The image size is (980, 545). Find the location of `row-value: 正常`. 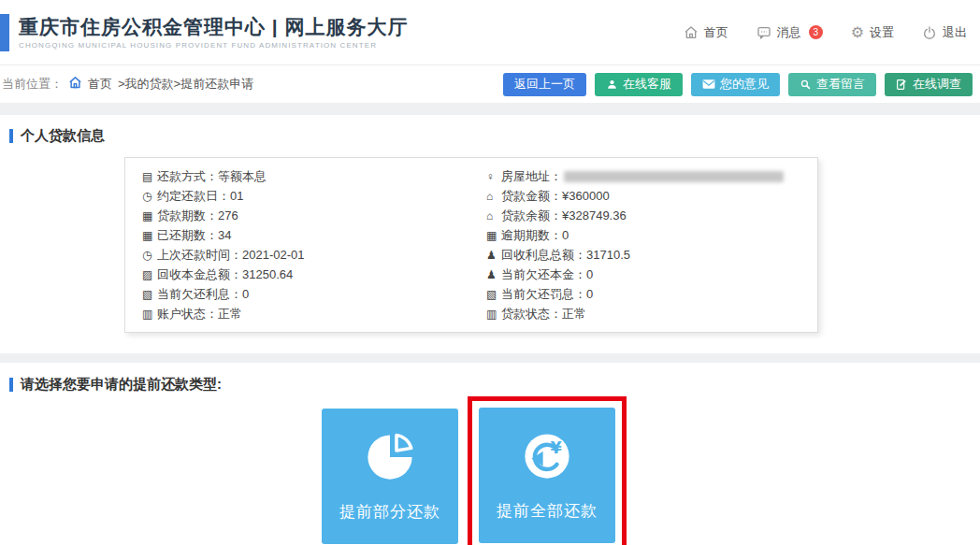

row-value: 正常 is located at coordinates (574, 314).